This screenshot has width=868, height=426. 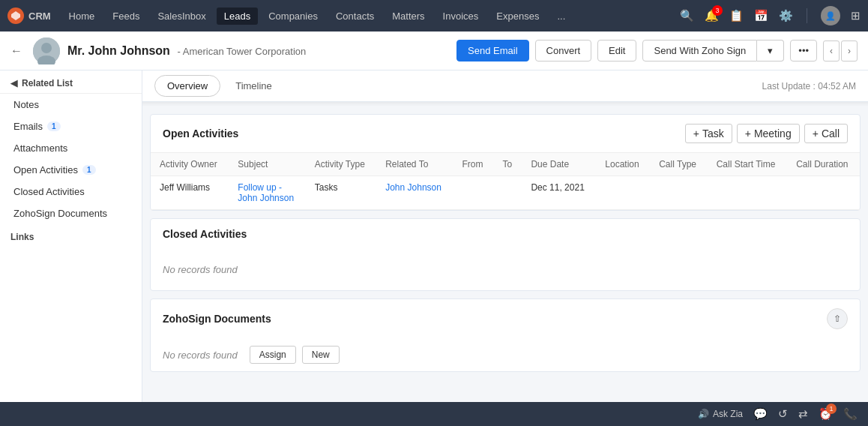 What do you see at coordinates (201, 134) in the screenshot?
I see `open-activities-title: Open Activities` at bounding box center [201, 134].